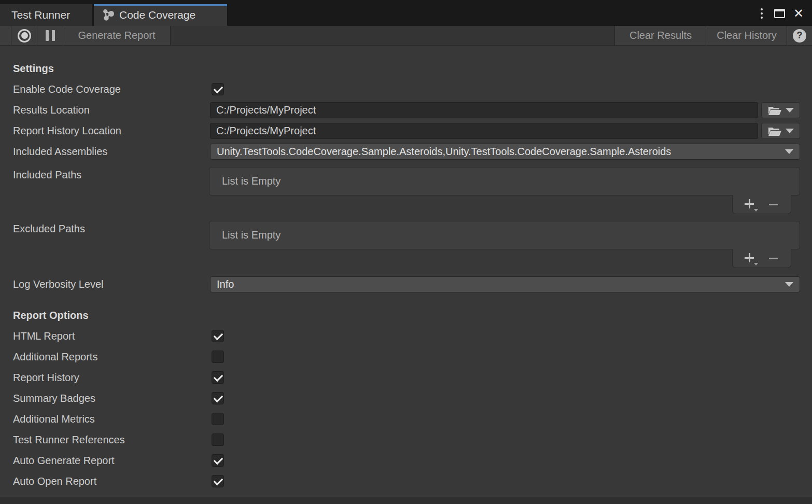 The width and height of the screenshot is (812, 504). Describe the element at coordinates (251, 235) in the screenshot. I see `excluded-paths-empty-text: List is Empty` at that location.